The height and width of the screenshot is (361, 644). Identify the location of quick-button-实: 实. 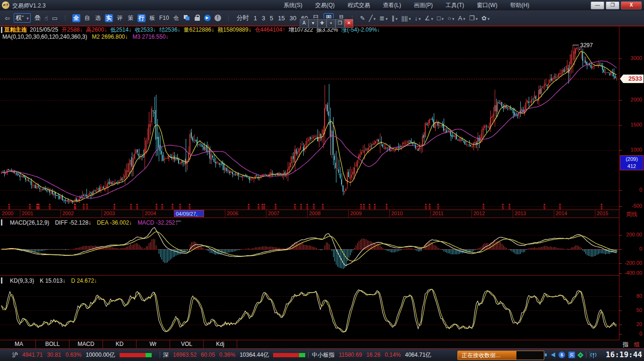
(109, 18).